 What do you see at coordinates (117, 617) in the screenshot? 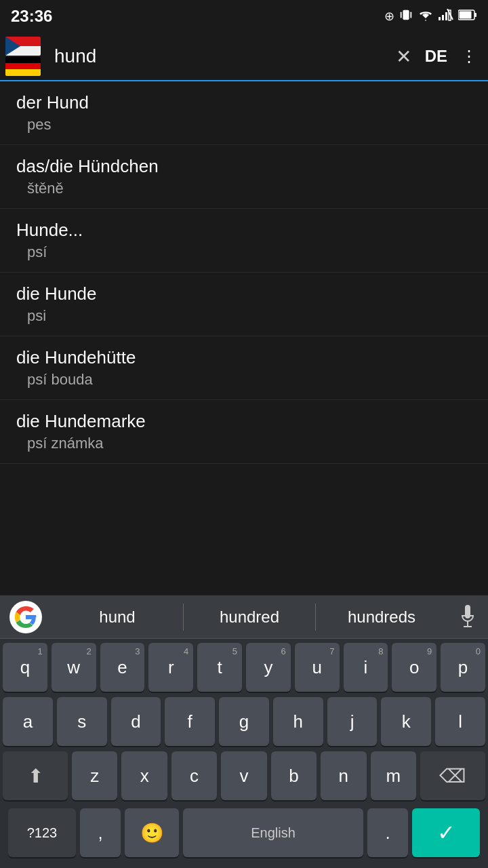
I see `suggestion-hund: hund` at bounding box center [117, 617].